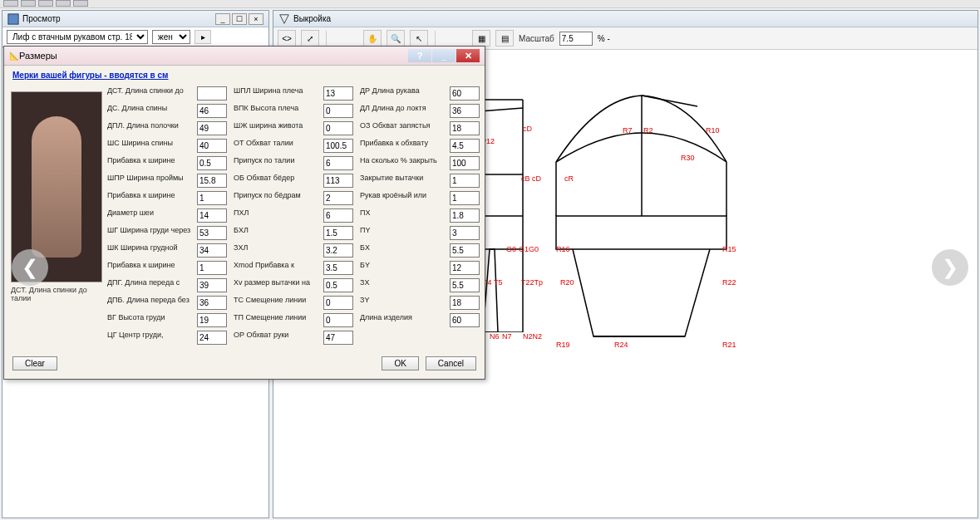 The image size is (980, 520). I want to click on pan-btn: ✋, so click(372, 38).